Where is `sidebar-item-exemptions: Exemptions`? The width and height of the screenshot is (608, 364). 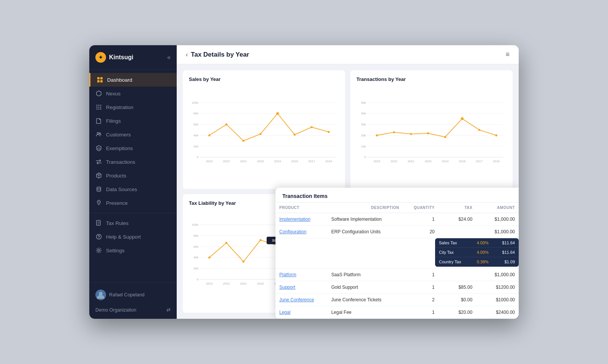 sidebar-item-exemptions: Exemptions is located at coordinates (133, 148).